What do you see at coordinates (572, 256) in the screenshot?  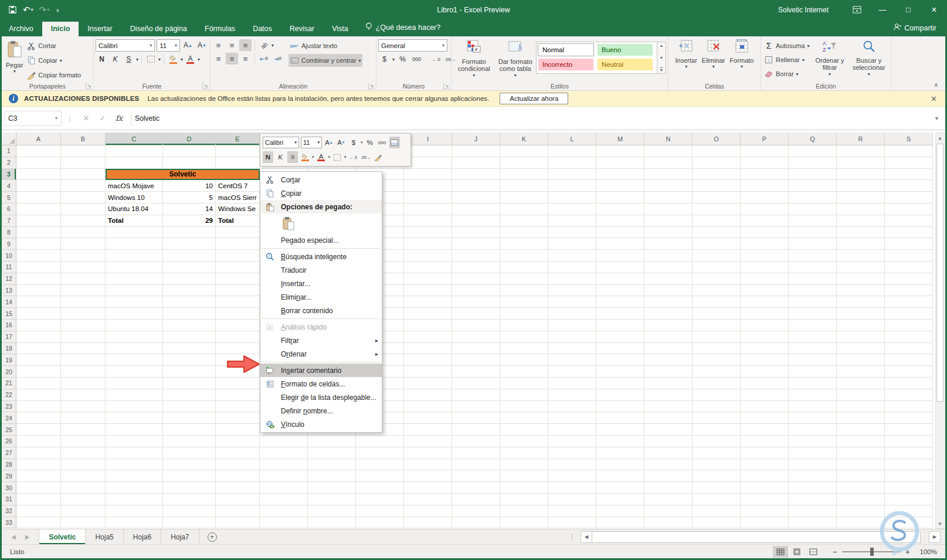 I see `cell-L10` at bounding box center [572, 256].